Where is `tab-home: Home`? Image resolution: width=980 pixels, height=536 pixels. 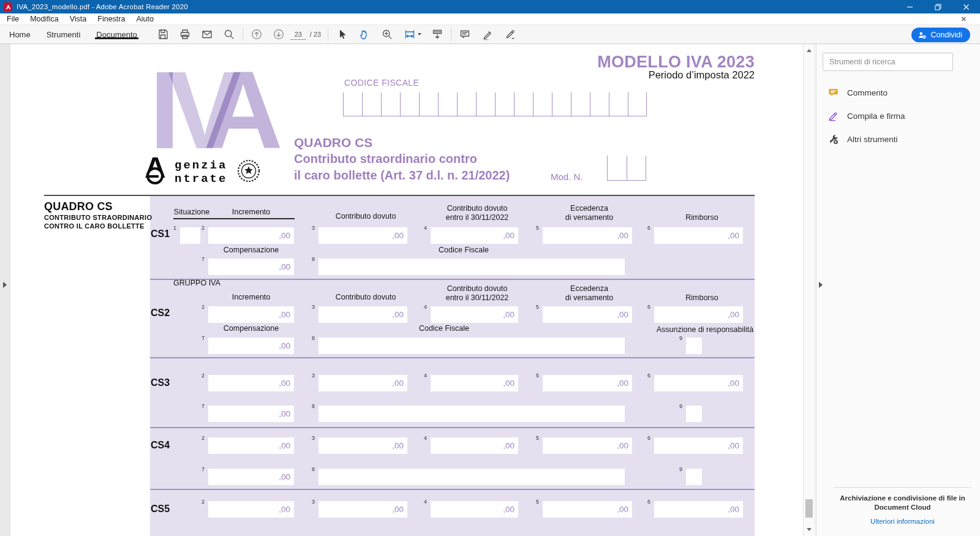 tab-home: Home is located at coordinates (20, 34).